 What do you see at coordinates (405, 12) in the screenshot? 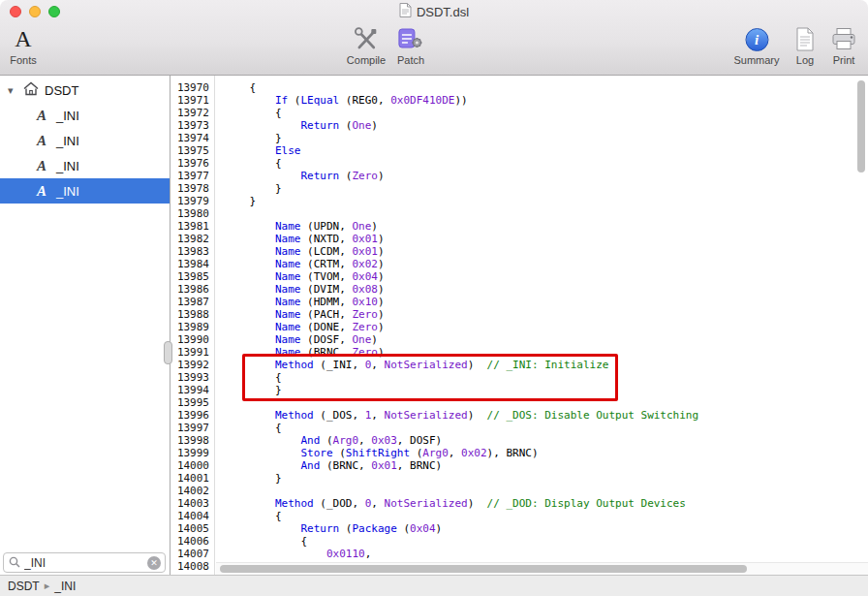
I see `document-icon` at bounding box center [405, 12].